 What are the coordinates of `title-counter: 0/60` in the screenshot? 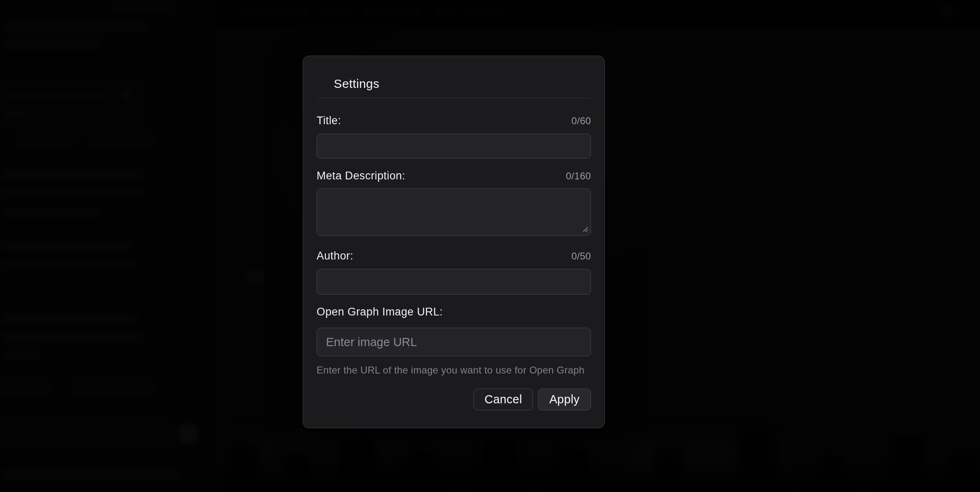 It's located at (581, 121).